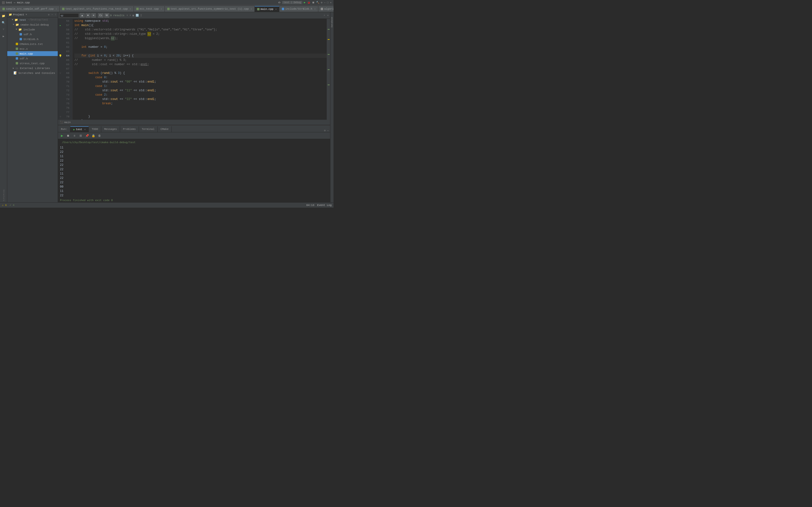  I want to click on code-line-66: // std::cout << number << std::endl;, so click(201, 64).